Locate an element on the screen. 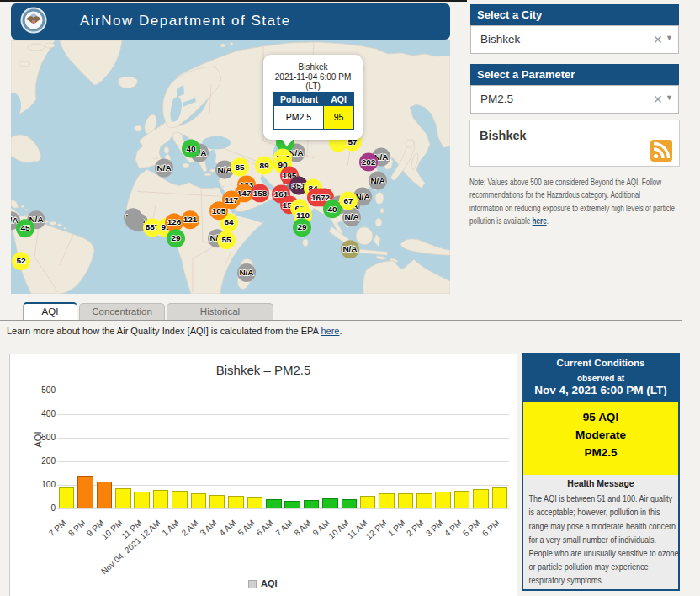  svg-text: 55 is located at coordinates (226, 239).